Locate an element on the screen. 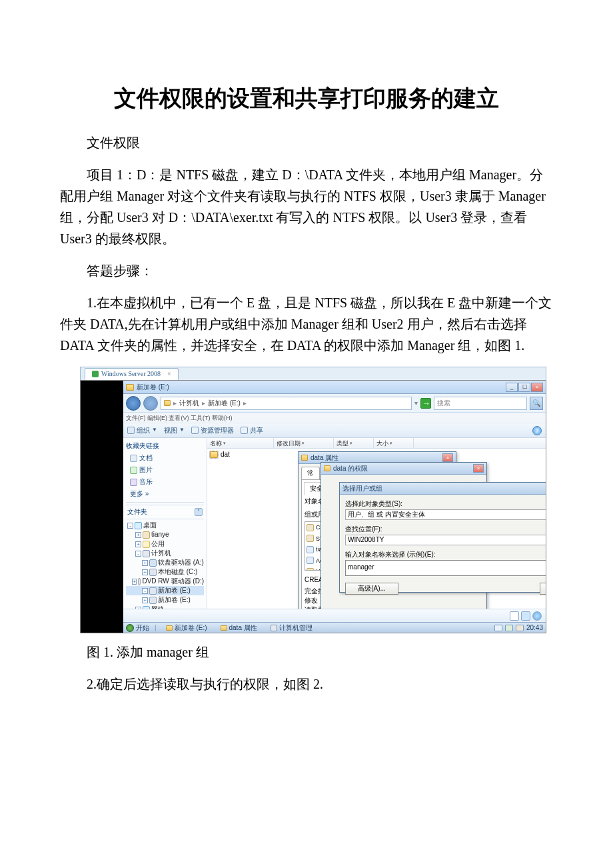 Image resolution: width=613 pixels, height=868 pixels. column-size: 大小▾ is located at coordinates (394, 443).